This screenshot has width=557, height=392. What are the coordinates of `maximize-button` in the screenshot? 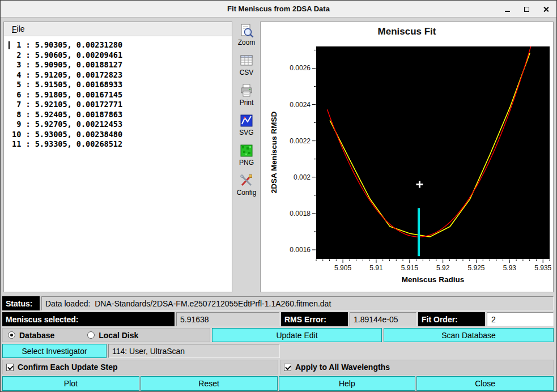 It's located at (526, 9).